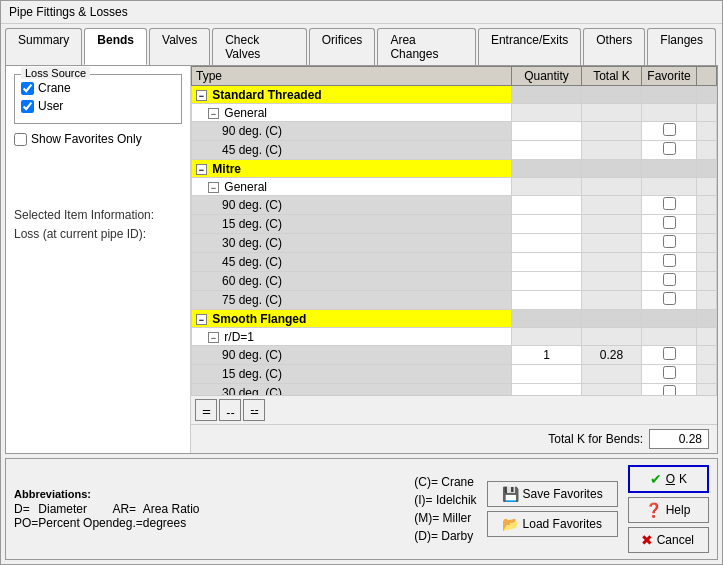 The height and width of the screenshot is (565, 723). I want to click on table-row: 75 deg. (C), so click(454, 300).